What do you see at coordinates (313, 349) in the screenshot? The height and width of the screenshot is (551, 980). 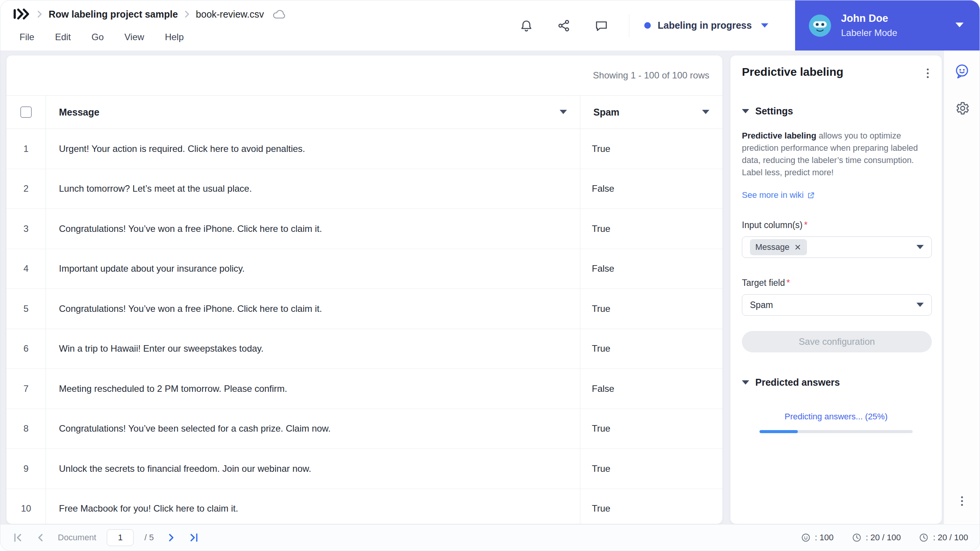 I see `message-cell: Win a trip to Hawaii! Enter our sweepsta…` at bounding box center [313, 349].